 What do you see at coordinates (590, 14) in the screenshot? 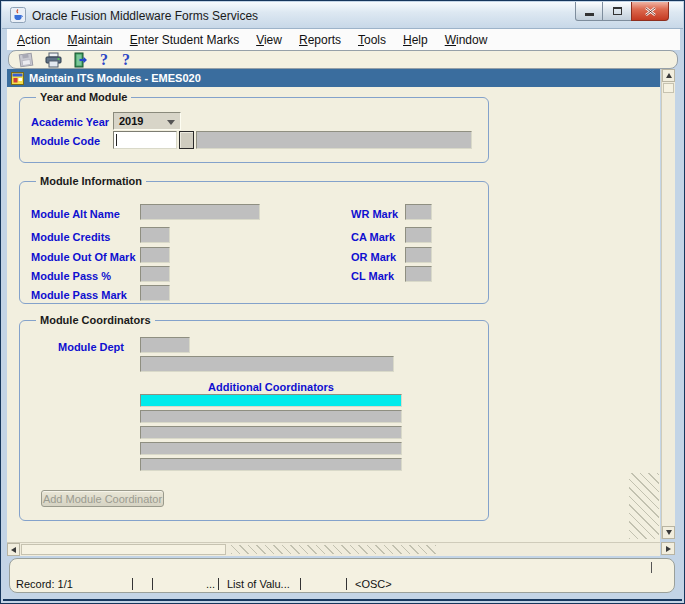
I see `minimize-icon` at bounding box center [590, 14].